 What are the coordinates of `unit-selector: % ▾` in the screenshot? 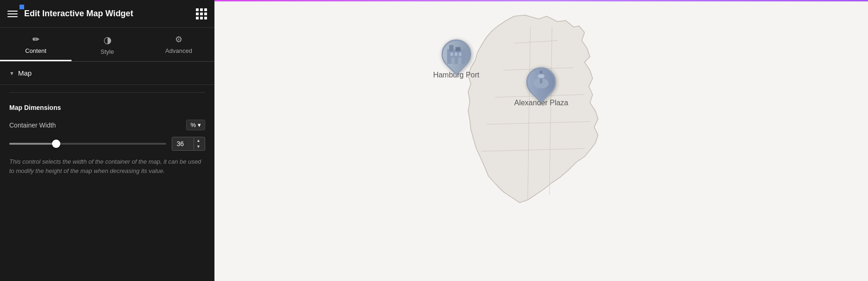 It's located at (196, 125).